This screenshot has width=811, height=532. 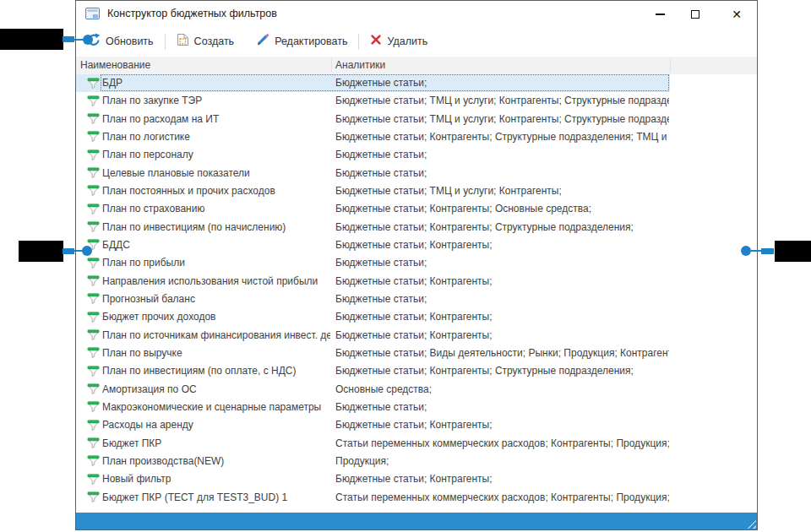 What do you see at coordinates (373, 426) in the screenshot?
I see `table-row: Расходы на арендуБюджетные статьи; Контр…` at bounding box center [373, 426].